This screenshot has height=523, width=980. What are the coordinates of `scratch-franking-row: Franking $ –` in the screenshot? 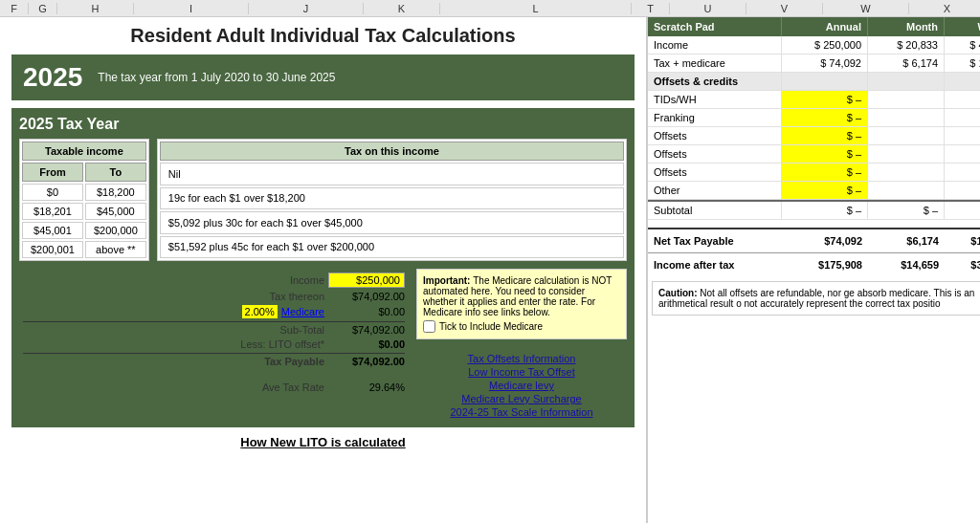 It's located at (813, 119).